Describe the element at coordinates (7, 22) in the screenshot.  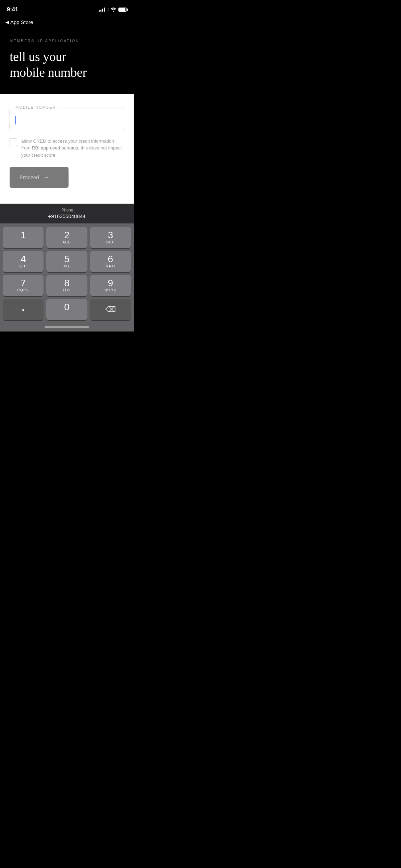
I see `back-arrow-icon: ◀` at that location.